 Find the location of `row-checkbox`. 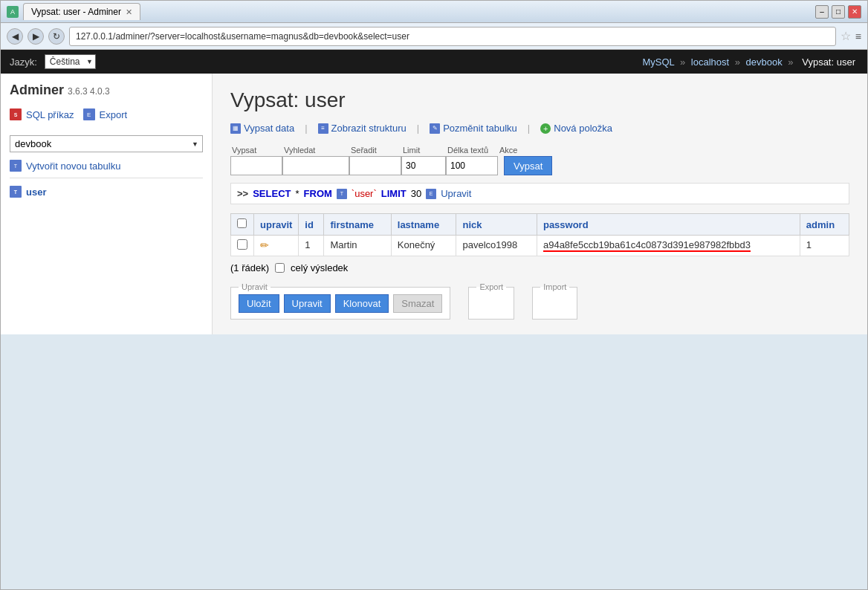

row-checkbox is located at coordinates (242, 244).